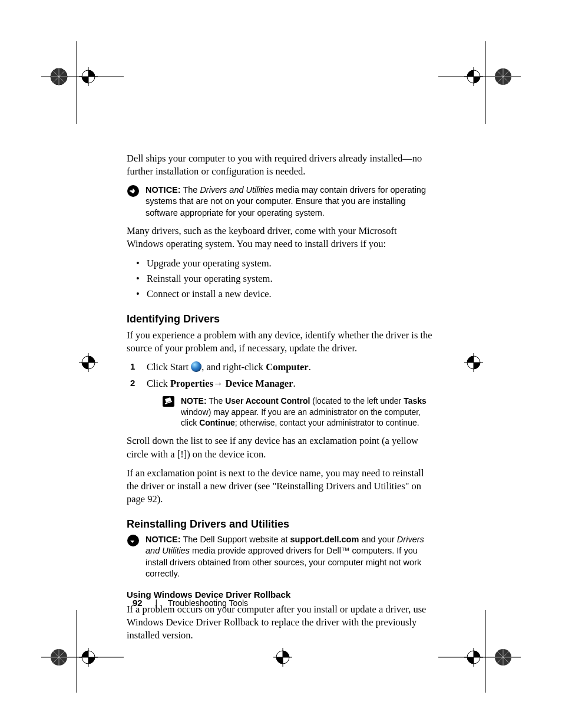 This screenshot has height=728, width=562. What do you see at coordinates (280, 367) in the screenshot?
I see `step-item: 1 Click Start , and right-click Computer…` at bounding box center [280, 367].